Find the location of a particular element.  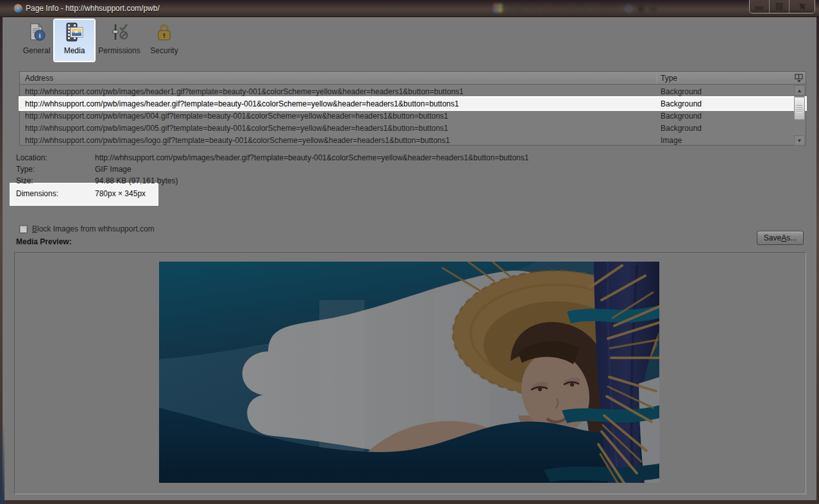

type-value: GIF Image is located at coordinates (113, 169).